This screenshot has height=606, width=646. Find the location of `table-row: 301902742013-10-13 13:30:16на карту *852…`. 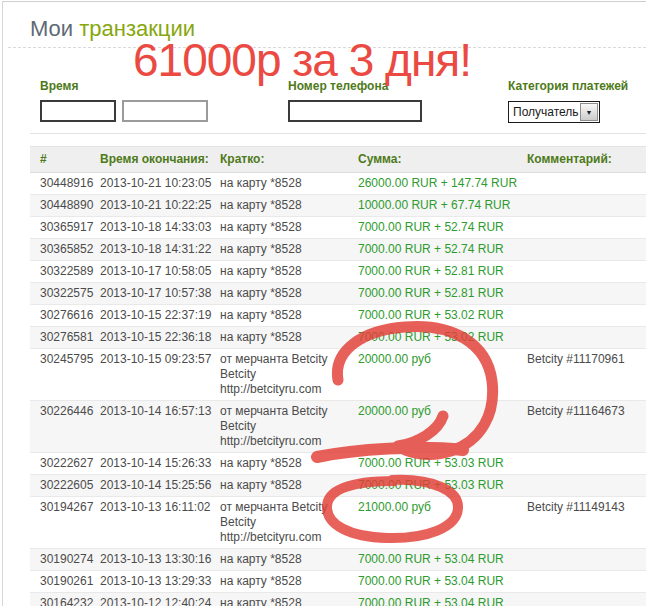

table-row: 301902742013-10-13 13:30:16на карту *852… is located at coordinates (338, 560).